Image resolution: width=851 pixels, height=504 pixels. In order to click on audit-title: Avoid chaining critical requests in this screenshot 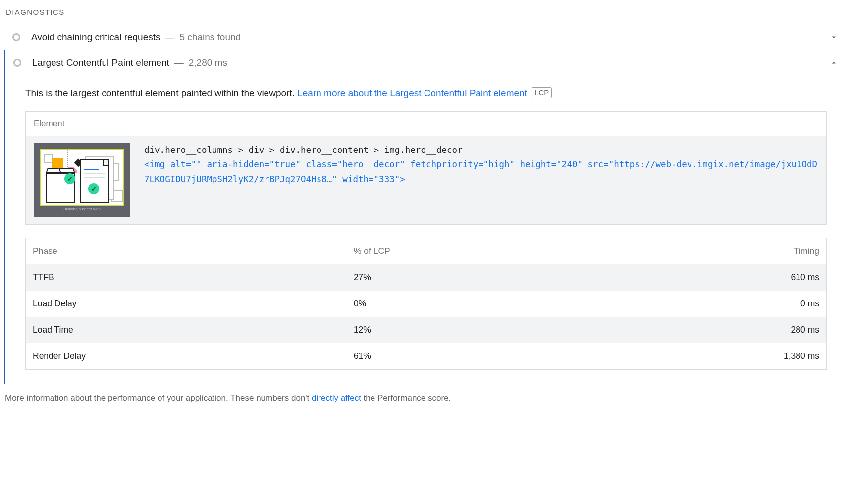, I will do `click(96, 37)`.